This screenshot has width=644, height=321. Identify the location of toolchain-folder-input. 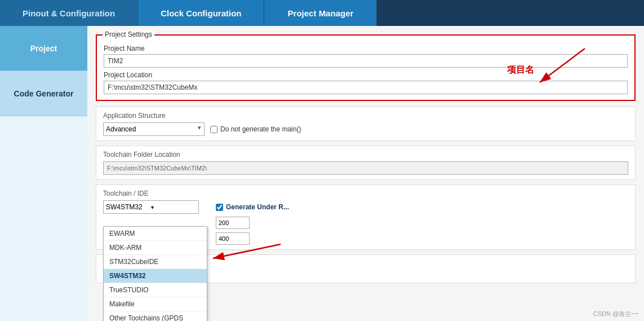
(366, 168).